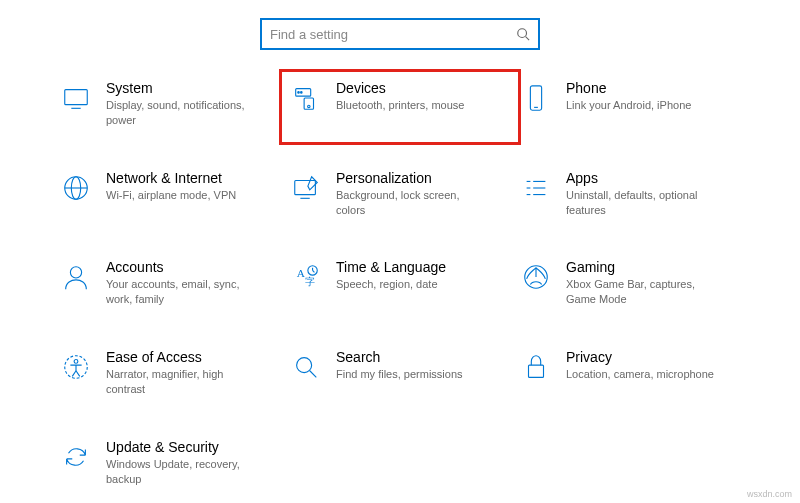 Image resolution: width=800 pixels, height=503 pixels. I want to click on tile-desc: Uninstall, defaults, optional features, so click(641, 203).